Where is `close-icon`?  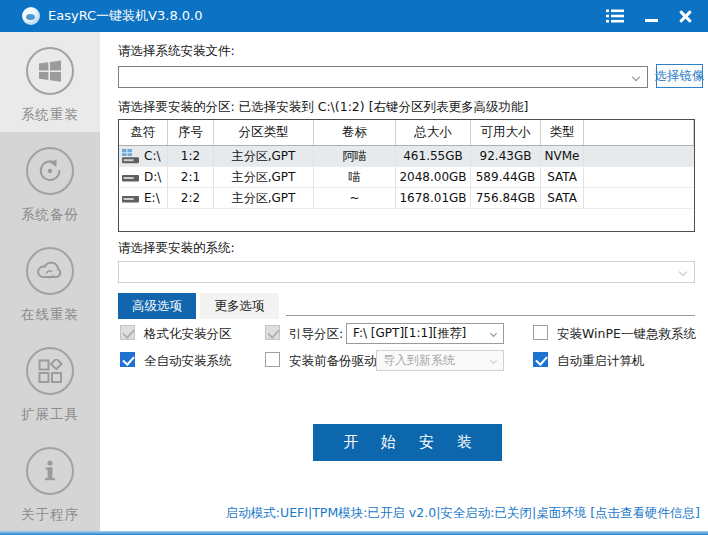
close-icon is located at coordinates (685, 16).